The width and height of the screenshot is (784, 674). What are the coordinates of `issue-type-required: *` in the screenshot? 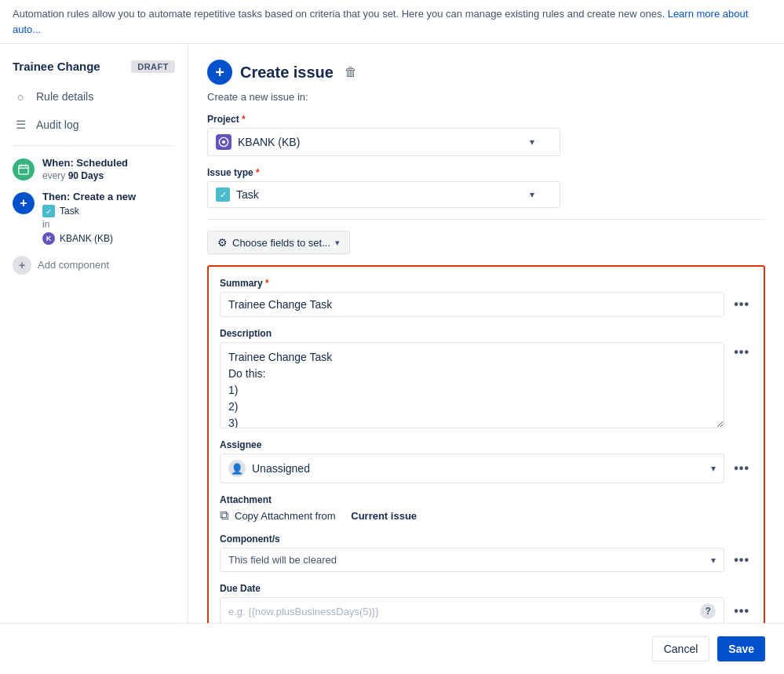 It's located at (257, 173).